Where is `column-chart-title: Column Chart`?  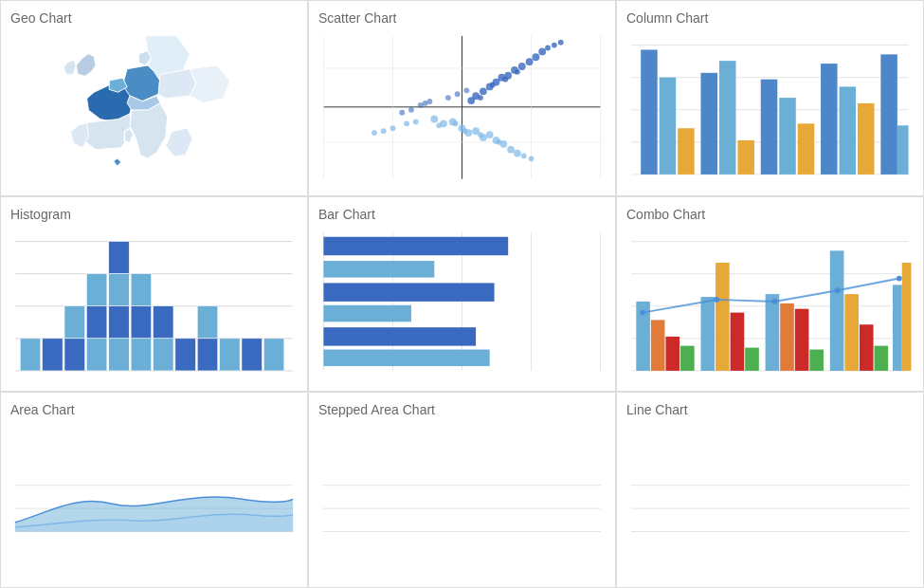 column-chart-title: Column Chart is located at coordinates (770, 18).